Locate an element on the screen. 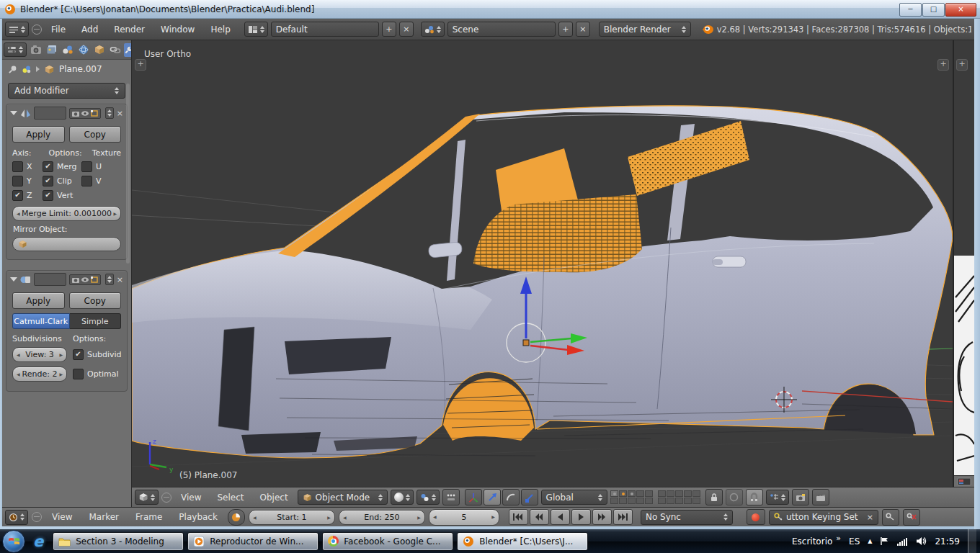 The width and height of the screenshot is (980, 553). properties-region-toggle: + is located at coordinates (943, 65).